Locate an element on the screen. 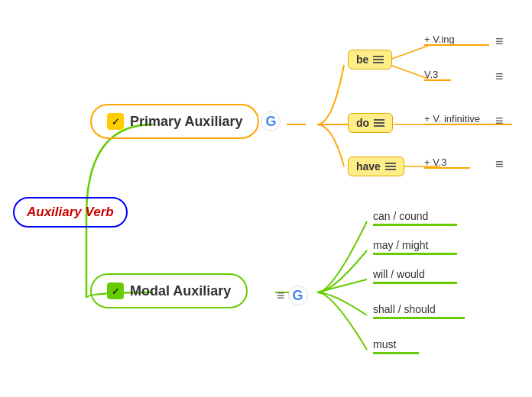 Image resolution: width=532 pixels, height=397 pixels. hamburger-v3-be: ≡ is located at coordinates (500, 76).